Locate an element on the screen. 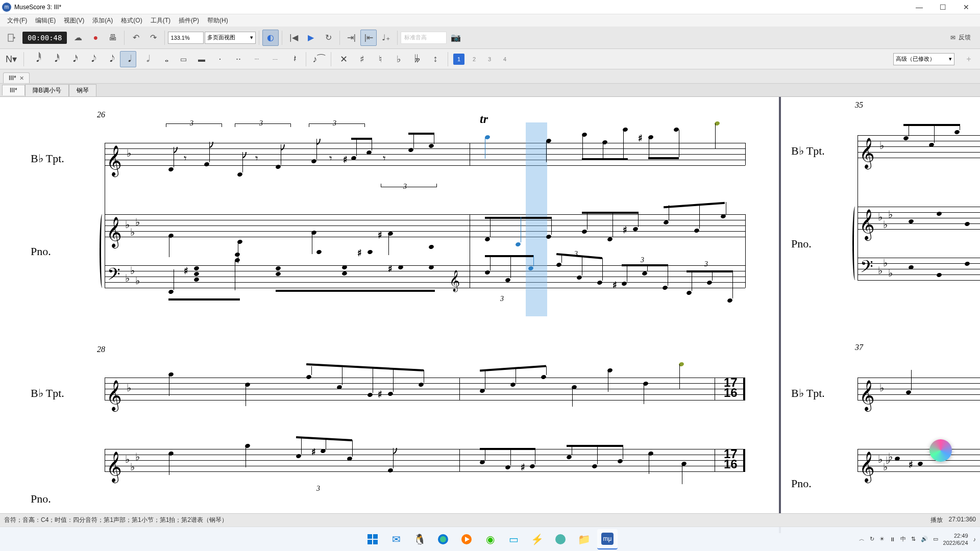 The width and height of the screenshot is (980, 551). tray-notifications-icon: ♪ is located at coordinates (975, 539).